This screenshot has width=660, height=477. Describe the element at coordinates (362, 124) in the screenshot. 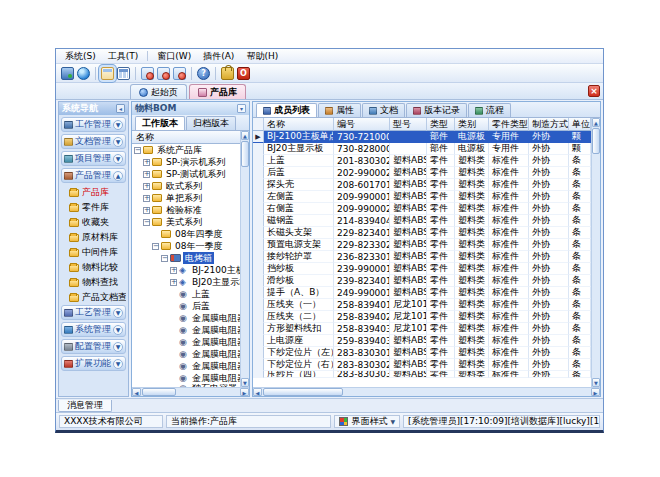

I see `column-header-1: 编号` at that location.